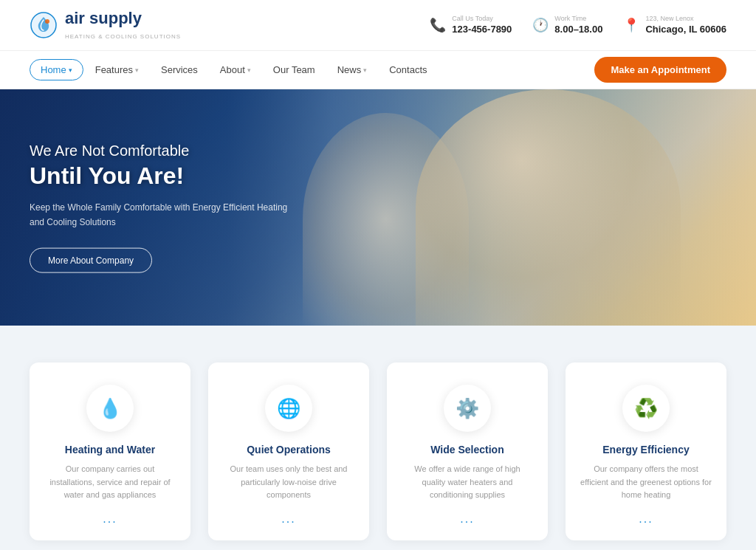  I want to click on hours-label: Work Time, so click(579, 18).